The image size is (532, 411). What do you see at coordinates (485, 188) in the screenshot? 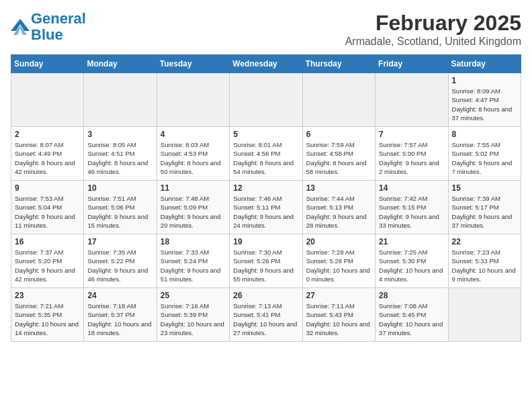
I see `day-number: 15` at bounding box center [485, 188].